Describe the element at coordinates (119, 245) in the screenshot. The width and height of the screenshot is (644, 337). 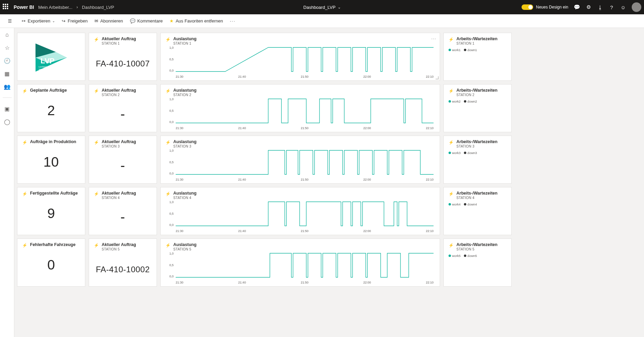
I see `tile-title: Aktueller Auftrag` at that location.